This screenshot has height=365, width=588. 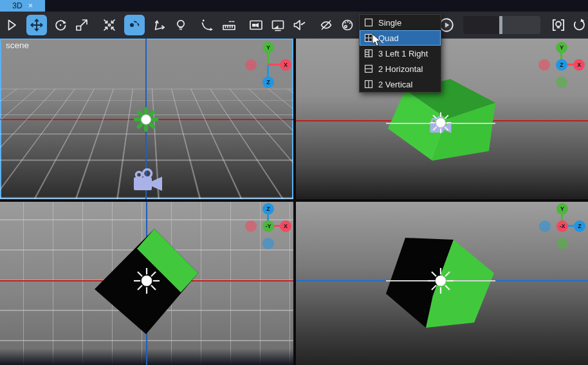 I want to click on camera-view-button, so click(x=256, y=25).